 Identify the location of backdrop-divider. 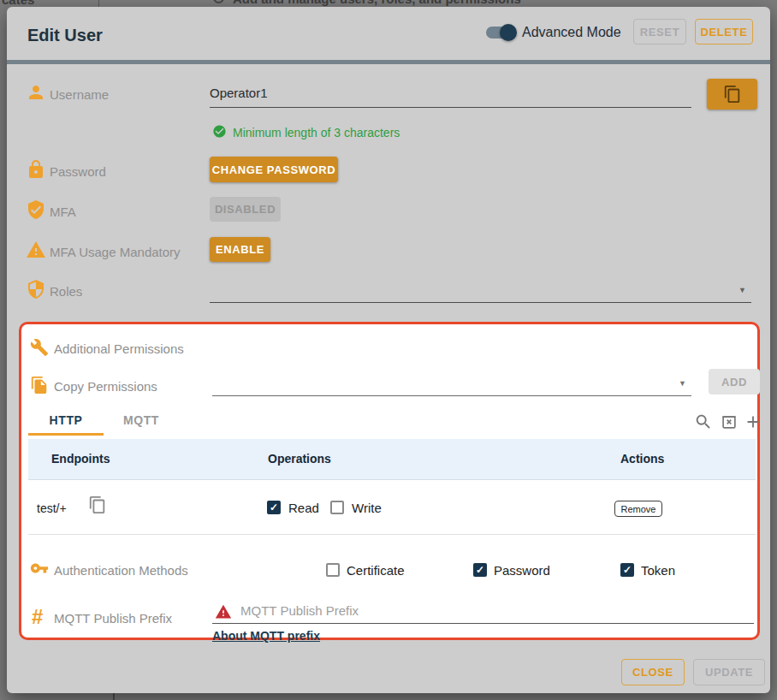
(99, 3).